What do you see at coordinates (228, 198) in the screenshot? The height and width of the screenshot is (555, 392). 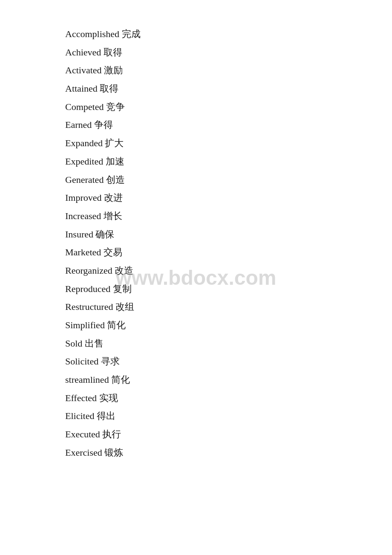 I see `list-item: Improved 改进` at bounding box center [228, 198].